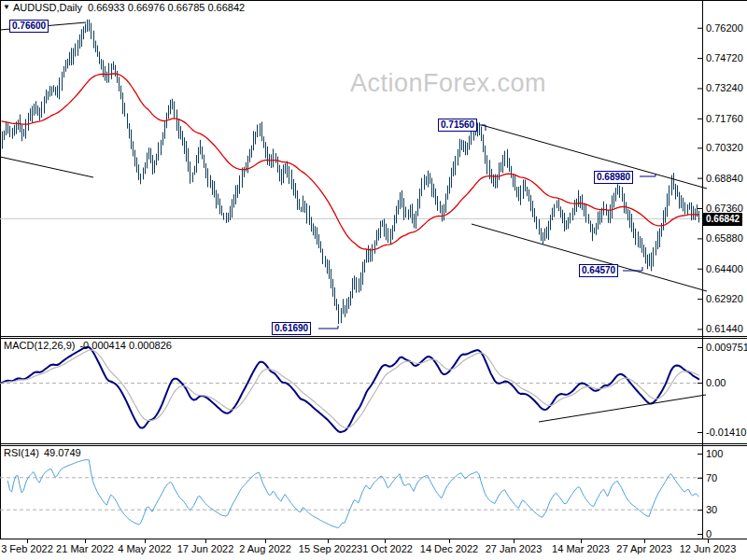  I want to click on rsi-panel-label: RSI(14)49.0749, so click(43, 453).